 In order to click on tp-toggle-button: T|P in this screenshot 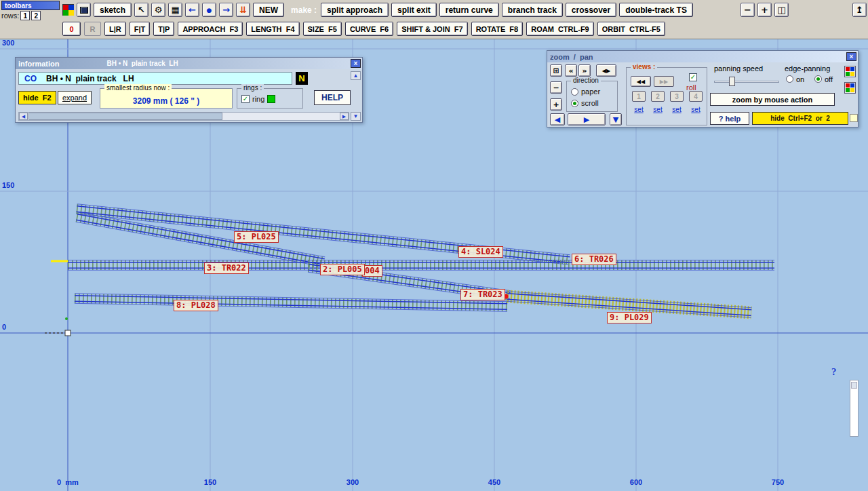, I will do `click(164, 28)`.